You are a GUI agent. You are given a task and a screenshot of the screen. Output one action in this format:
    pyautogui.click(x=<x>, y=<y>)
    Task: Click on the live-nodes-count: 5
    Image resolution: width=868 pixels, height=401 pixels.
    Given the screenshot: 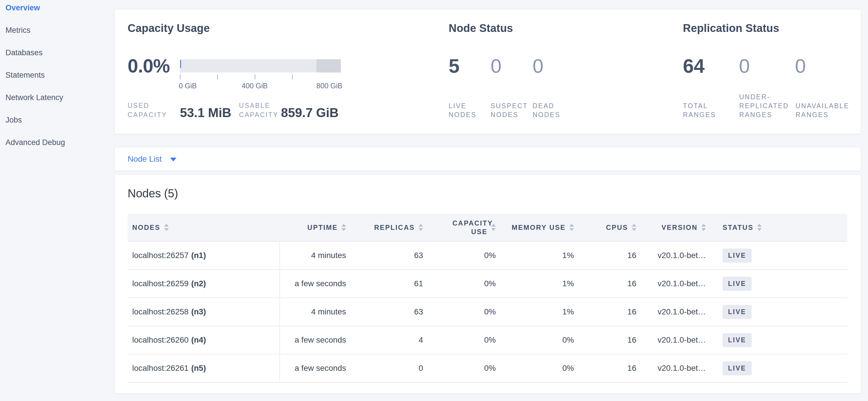 What is the action you would take?
    pyautogui.click(x=470, y=66)
    